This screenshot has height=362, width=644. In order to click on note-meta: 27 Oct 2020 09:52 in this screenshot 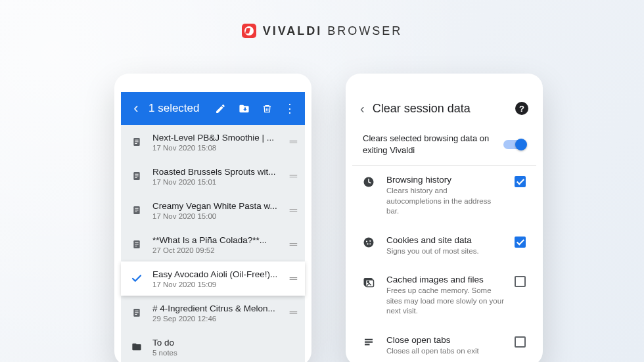, I will do `click(217, 250)`.